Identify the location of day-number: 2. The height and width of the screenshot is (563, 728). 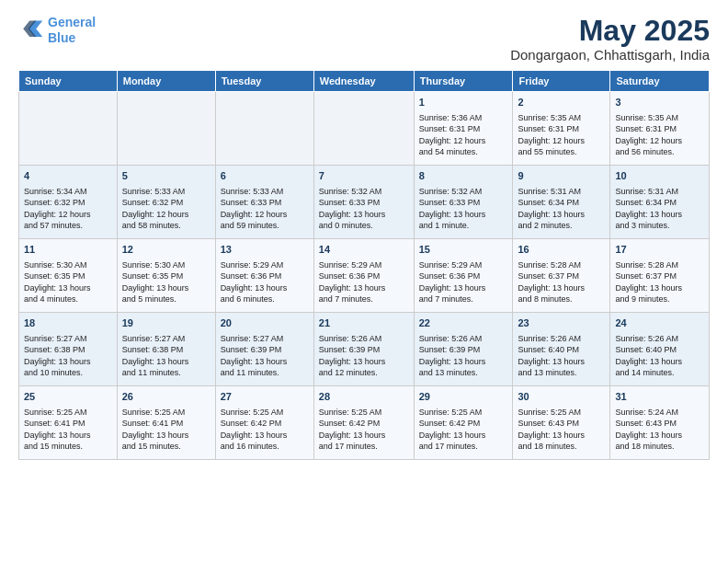
(561, 103).